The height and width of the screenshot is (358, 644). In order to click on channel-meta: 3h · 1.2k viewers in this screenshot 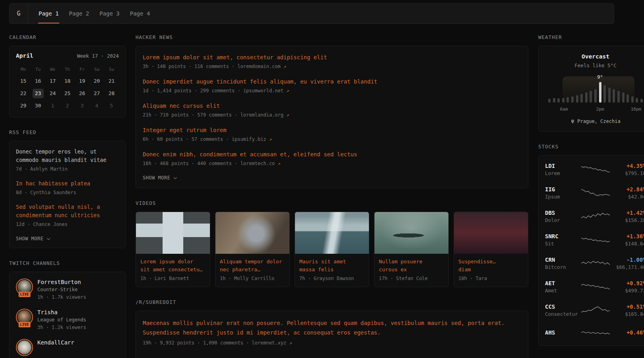, I will do `click(62, 328)`.